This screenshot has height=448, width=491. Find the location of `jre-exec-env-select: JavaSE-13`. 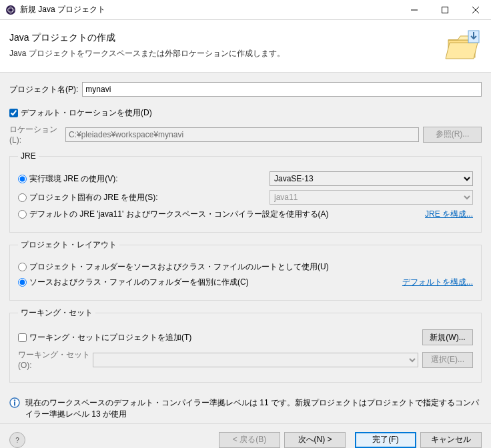

jre-exec-env-select: JavaSE-13 is located at coordinates (371, 179).